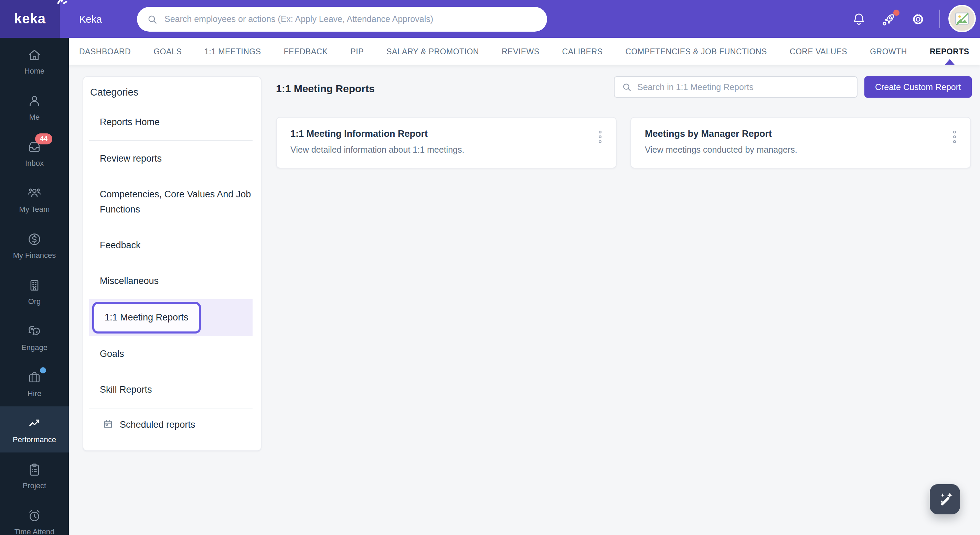  I want to click on category-feedback: Feedback, so click(170, 246).